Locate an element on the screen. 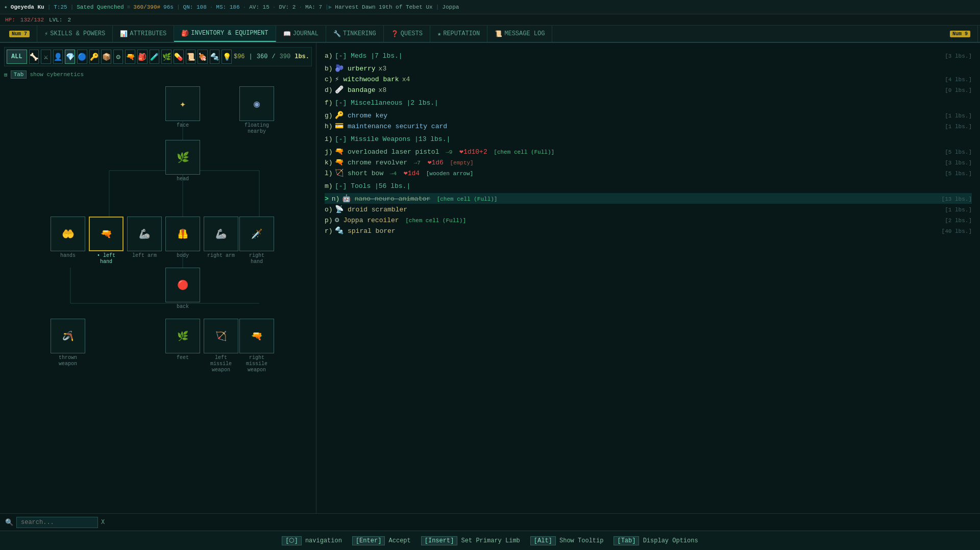 The image size is (980, 550). search-clear: X is located at coordinates (103, 522).